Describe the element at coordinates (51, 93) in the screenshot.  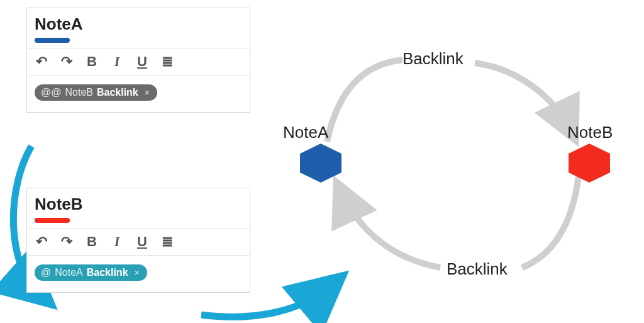
I see `chip-prefix: @@` at that location.